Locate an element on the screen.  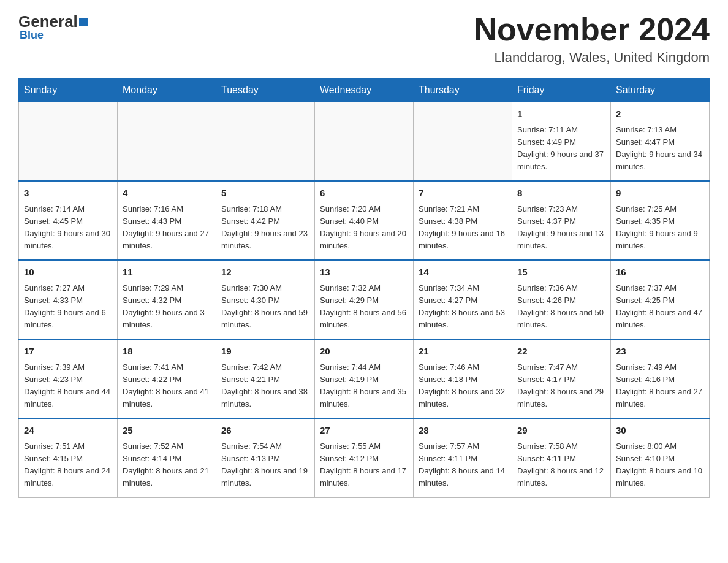
day-number: 25 is located at coordinates (167, 431).